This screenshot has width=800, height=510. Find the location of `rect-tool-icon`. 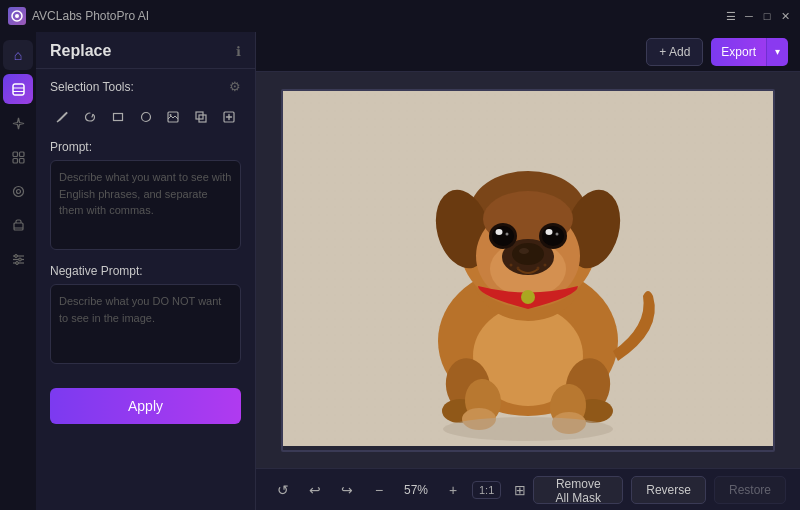

rect-tool-icon is located at coordinates (118, 117).